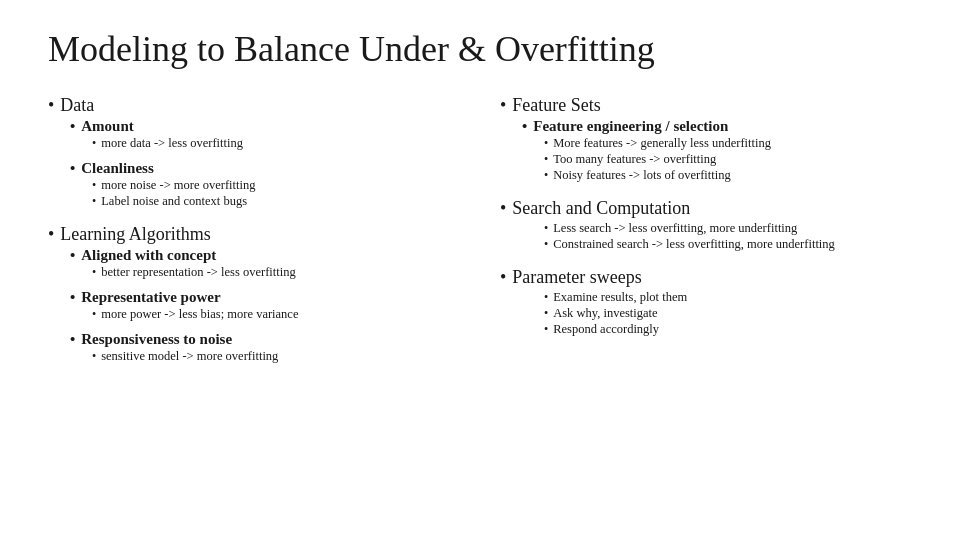 Image resolution: width=960 pixels, height=540 pixels. I want to click on bullet-amount-1: more data -> less overfitting, so click(276, 144).